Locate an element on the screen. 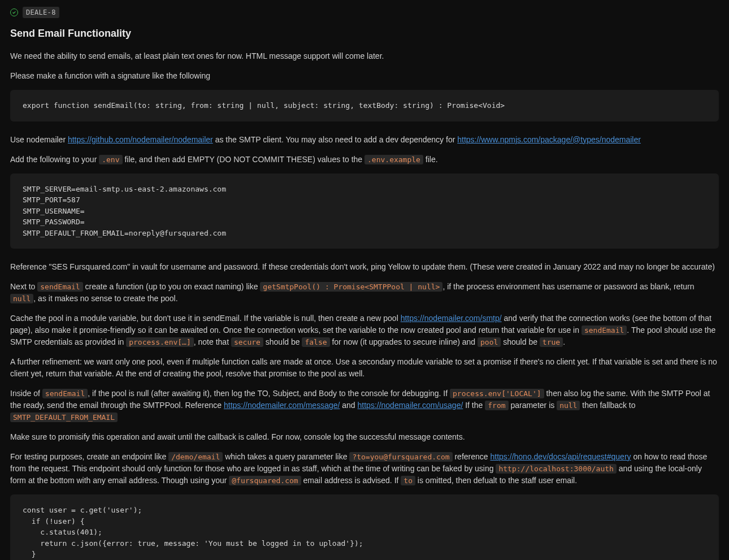  code-false: false is located at coordinates (315, 342).